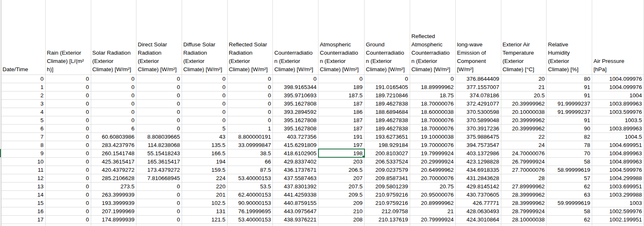 Image resolution: width=644 pixels, height=226 pixels. What do you see at coordinates (478, 203) in the screenshot?
I see `cell: 426.77771` at bounding box center [478, 203].